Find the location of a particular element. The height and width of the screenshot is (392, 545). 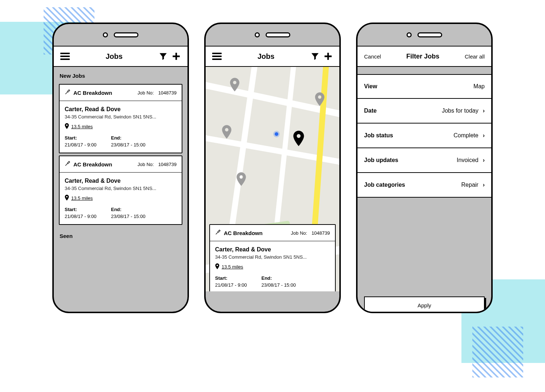

filter-row-status: Job status Complete › is located at coordinates (424, 136).